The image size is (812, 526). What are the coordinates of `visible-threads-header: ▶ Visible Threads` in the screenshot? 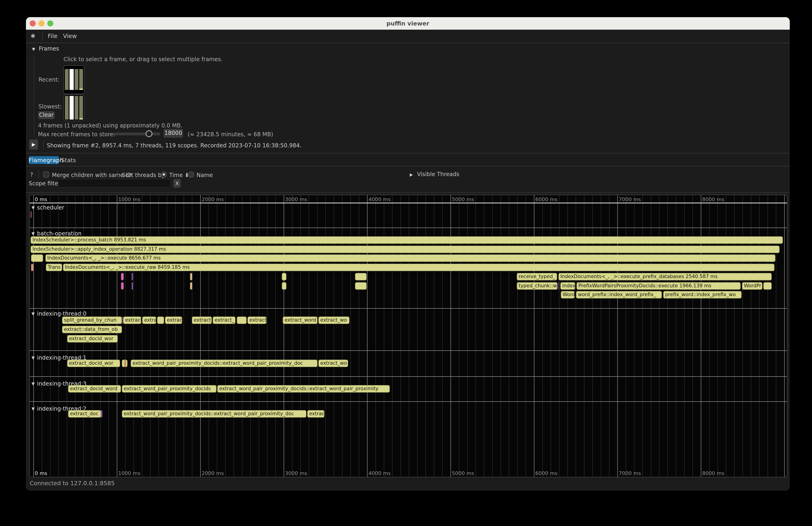 It's located at (435, 174).